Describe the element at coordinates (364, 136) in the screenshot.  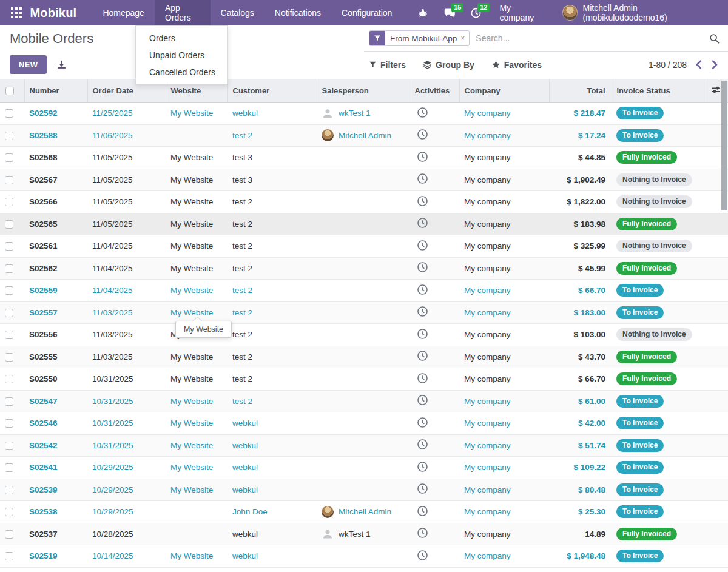
I see `table-row: S02588 11/06/2025 test 2 Mitchell Admin …` at that location.